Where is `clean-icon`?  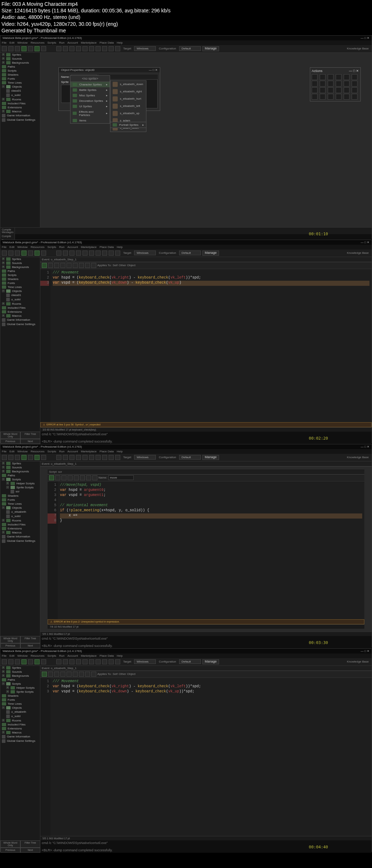 clean-icon is located at coordinates (37, 49).